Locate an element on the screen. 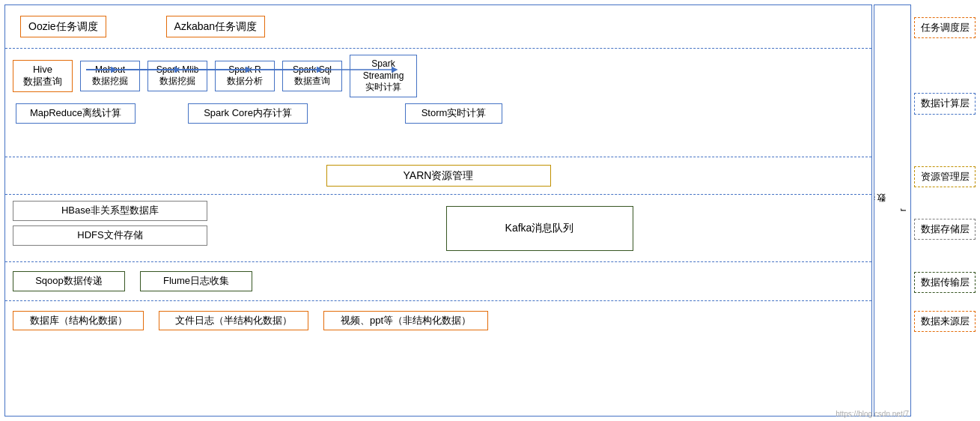 The width and height of the screenshot is (980, 421). hbase-box: HBase非关系型数据库 is located at coordinates (110, 211).